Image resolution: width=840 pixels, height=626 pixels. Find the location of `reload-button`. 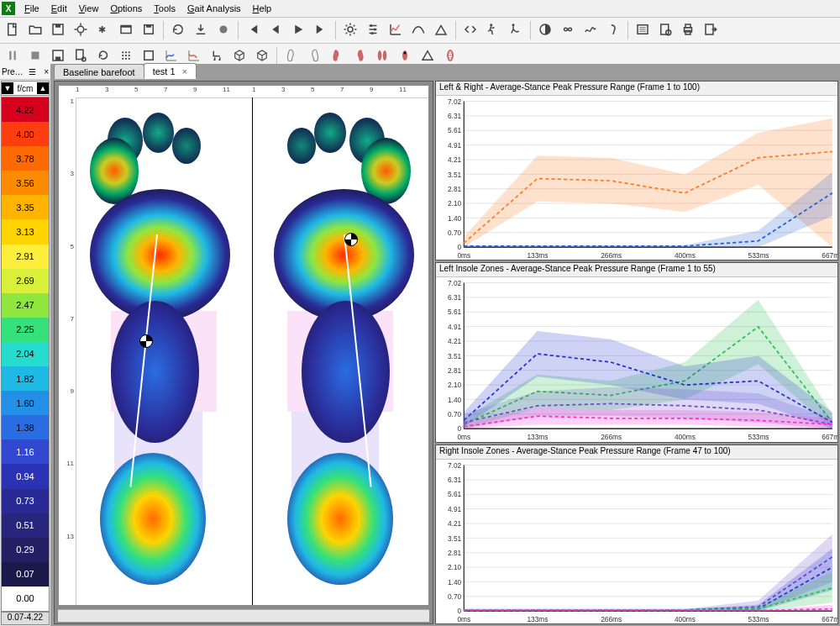

reload-button is located at coordinates (178, 30).